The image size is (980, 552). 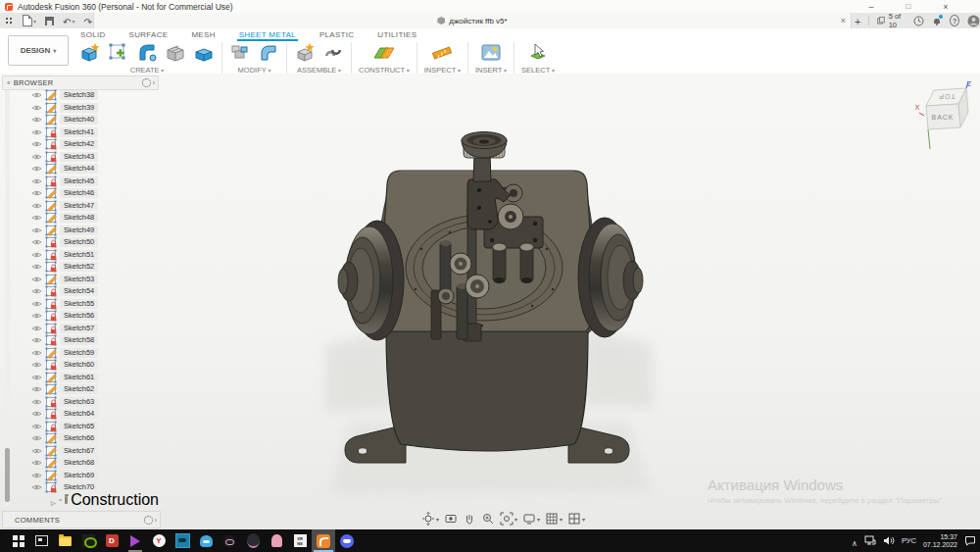 What do you see at coordinates (95, 145) in the screenshot?
I see `browser-item: Sketch42` at bounding box center [95, 145].